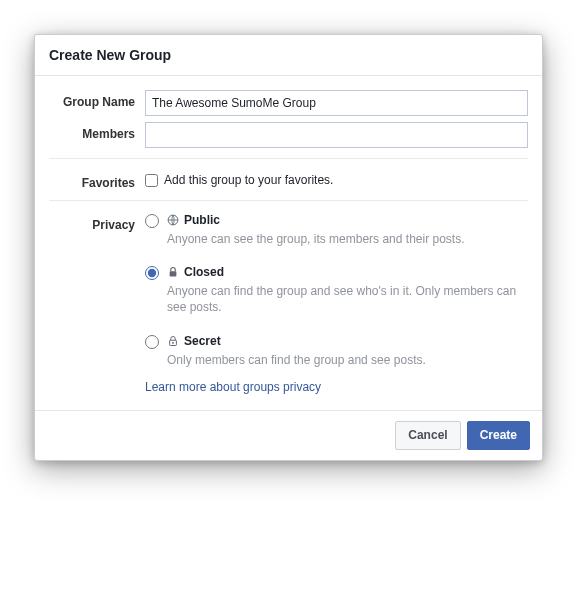  I want to click on favorites-row: Favorites Add this group to your favorit…, so click(288, 180).